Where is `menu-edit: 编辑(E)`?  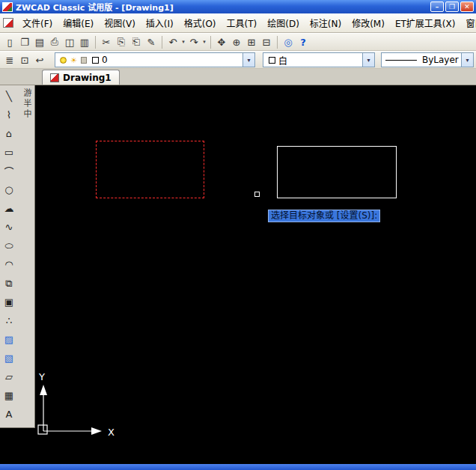 menu-edit: 编辑(E) is located at coordinates (78, 22).